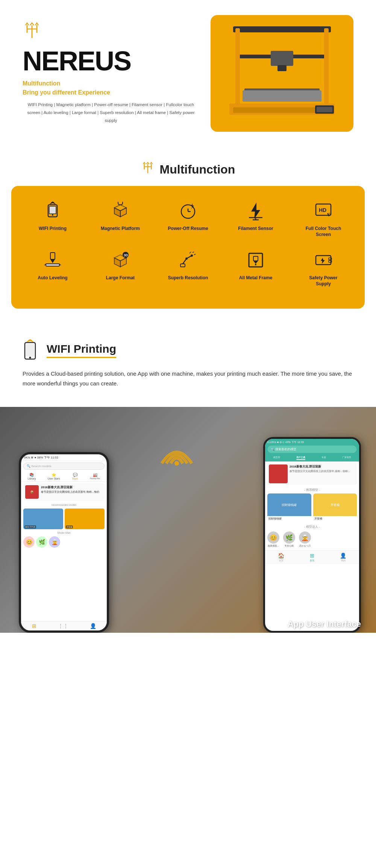 This screenshot has height=868, width=376. Describe the element at coordinates (120, 211) in the screenshot. I see `magnetic-platform-icon` at that location.